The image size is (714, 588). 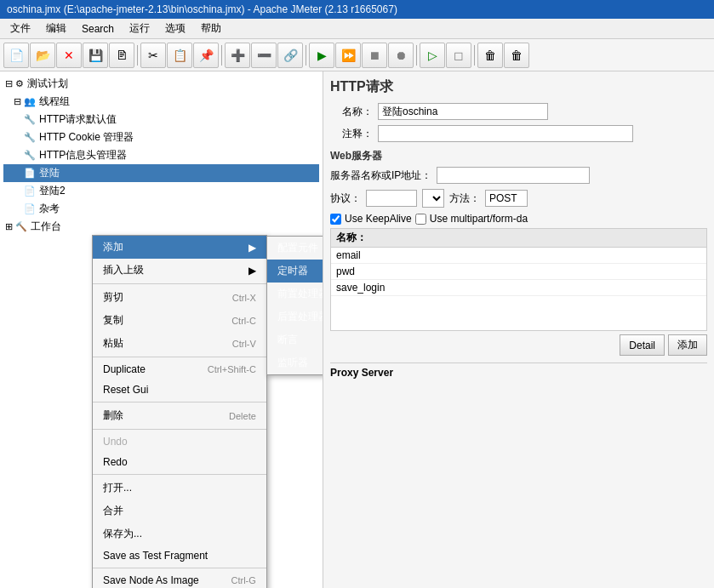 I want to click on paste-button: 📌, so click(x=206, y=55).